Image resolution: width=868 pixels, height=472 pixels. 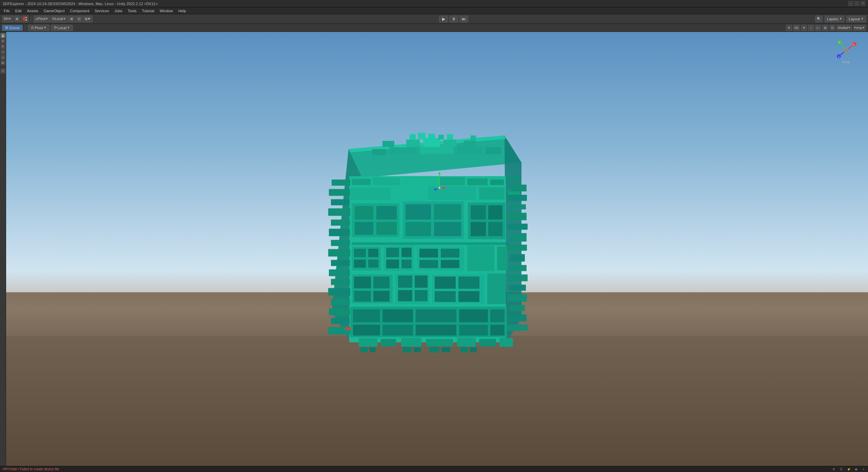 I want to click on tool-custom: ⬡, so click(x=3, y=71).